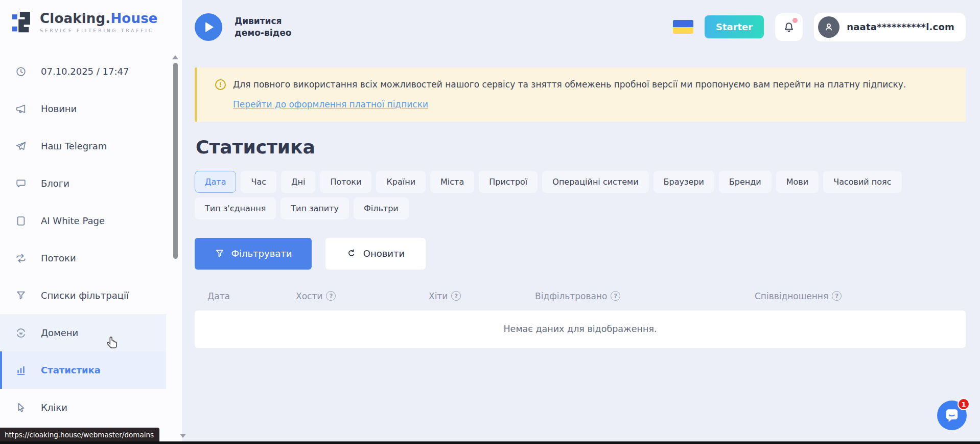  What do you see at coordinates (797, 182) in the screenshot?
I see `tab-languages: Мови` at bounding box center [797, 182].